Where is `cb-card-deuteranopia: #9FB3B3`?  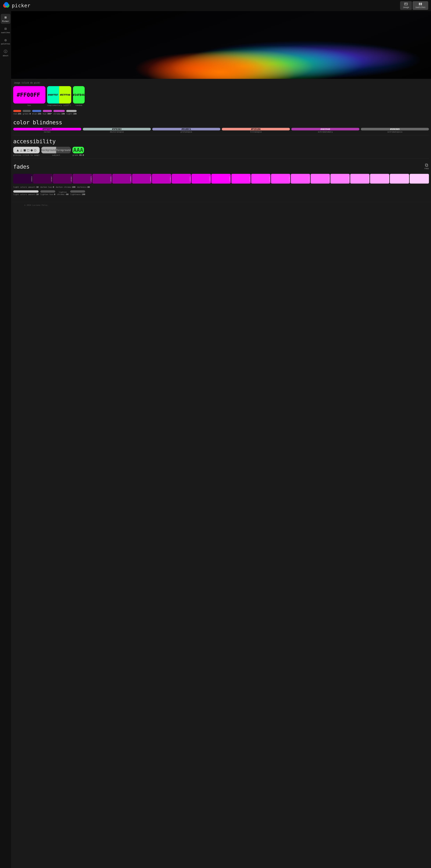 cb-card-deuteranopia: #9FB3B3 is located at coordinates (117, 129).